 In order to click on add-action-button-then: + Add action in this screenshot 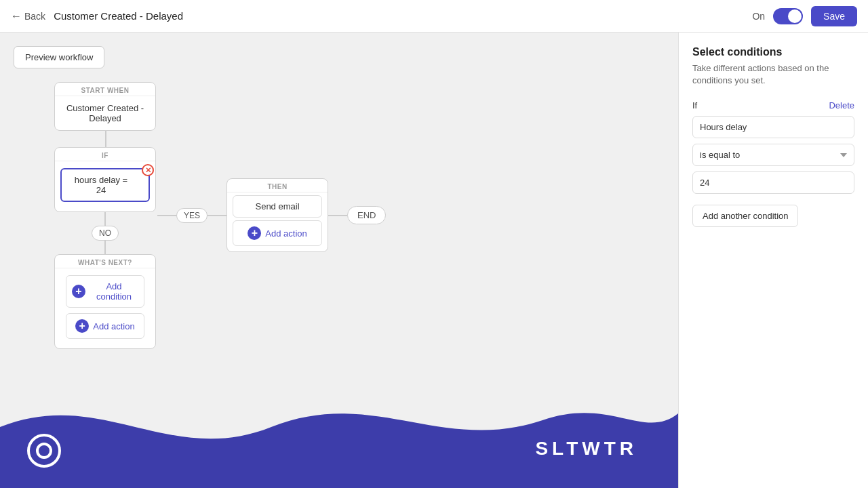, I will do `click(277, 233)`.